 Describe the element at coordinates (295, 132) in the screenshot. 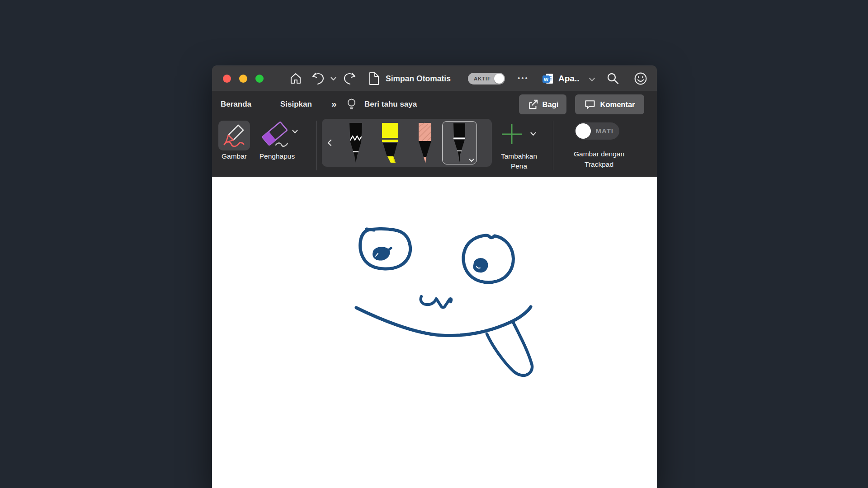

I see `eraser-options-chevron-icon` at that location.